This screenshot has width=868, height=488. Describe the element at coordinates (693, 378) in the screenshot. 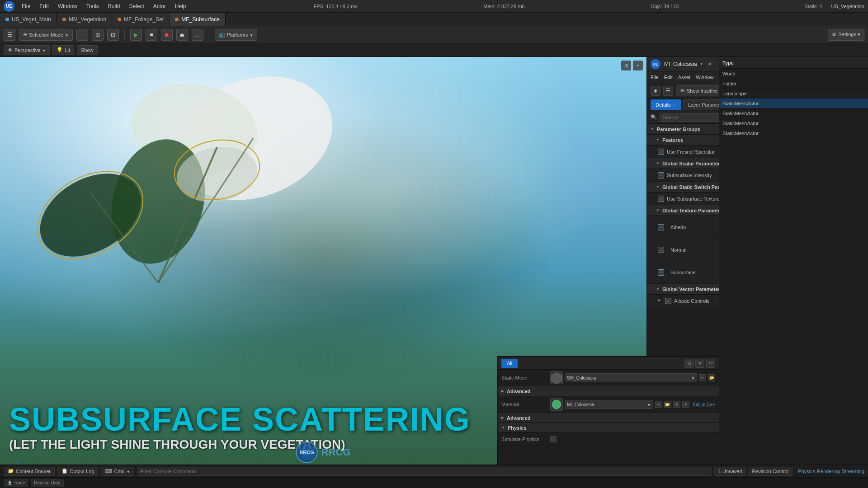

I see `static-mesh-chevron` at that location.